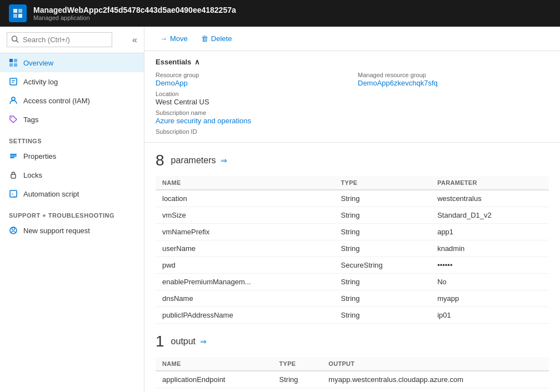 The height and width of the screenshot is (392, 560). Describe the element at coordinates (436, 364) in the screenshot. I see `output-col-output: OUTPUT` at that location.